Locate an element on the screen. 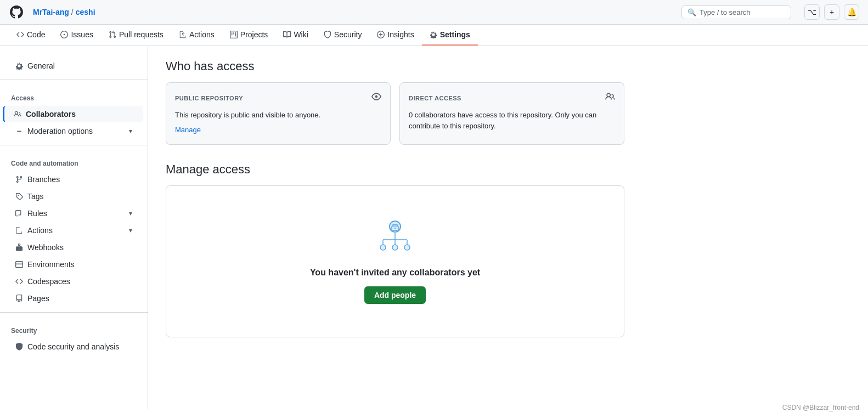  sidebar-item-branches: Branches is located at coordinates (74, 179).